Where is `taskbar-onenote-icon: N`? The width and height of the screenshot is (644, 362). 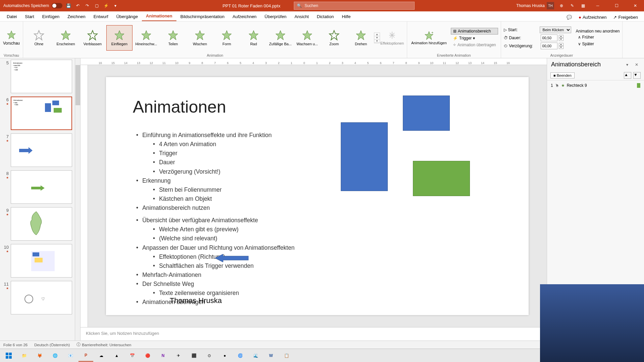 taskbar-onenote-icon: N is located at coordinates (163, 356).